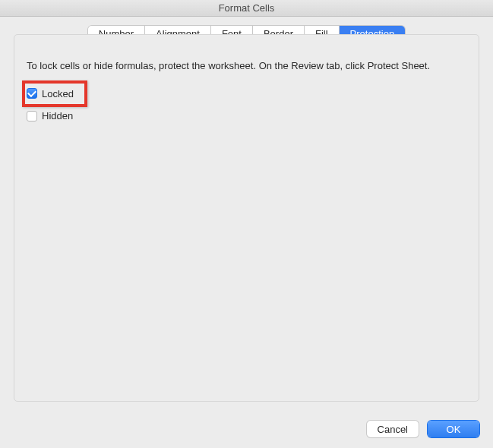  What do you see at coordinates (393, 429) in the screenshot?
I see `cancel-button: Cancel` at bounding box center [393, 429].